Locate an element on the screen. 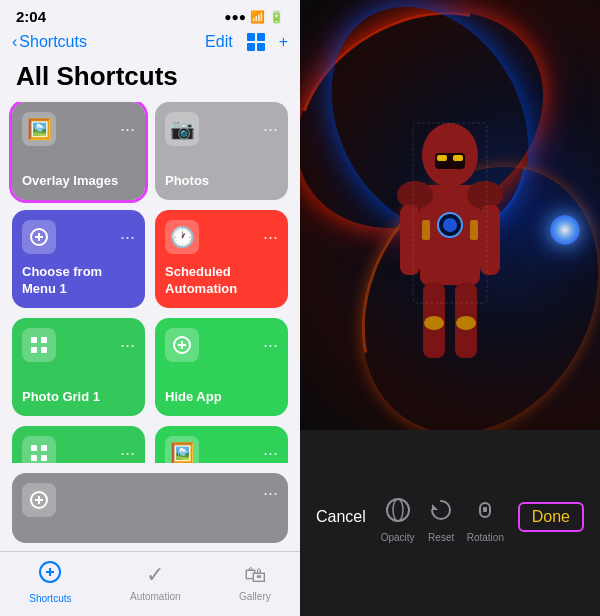  shortcut-photo-grid-1: ··· Photo Grid 1 is located at coordinates (78, 367).